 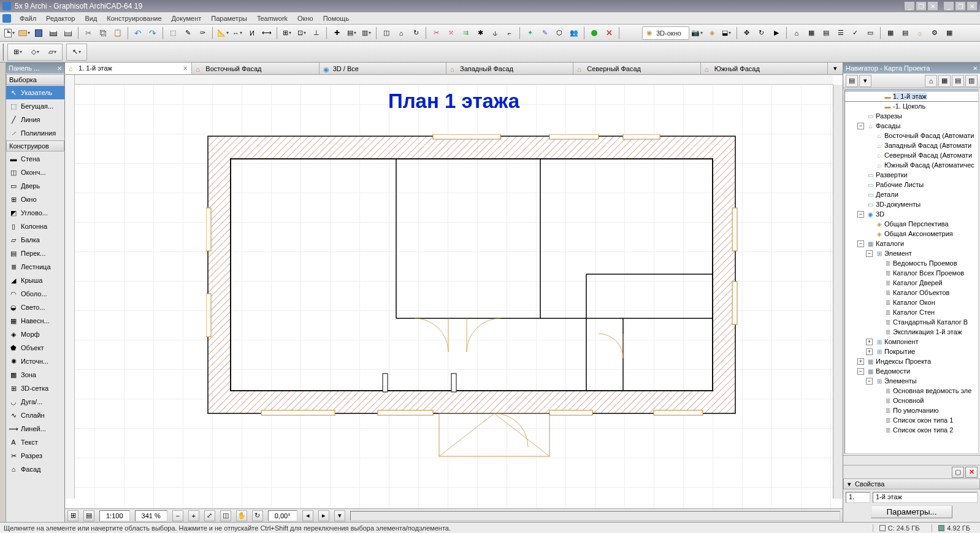 I want to click on prop-name-field: 1-й этаж, so click(x=925, y=497).